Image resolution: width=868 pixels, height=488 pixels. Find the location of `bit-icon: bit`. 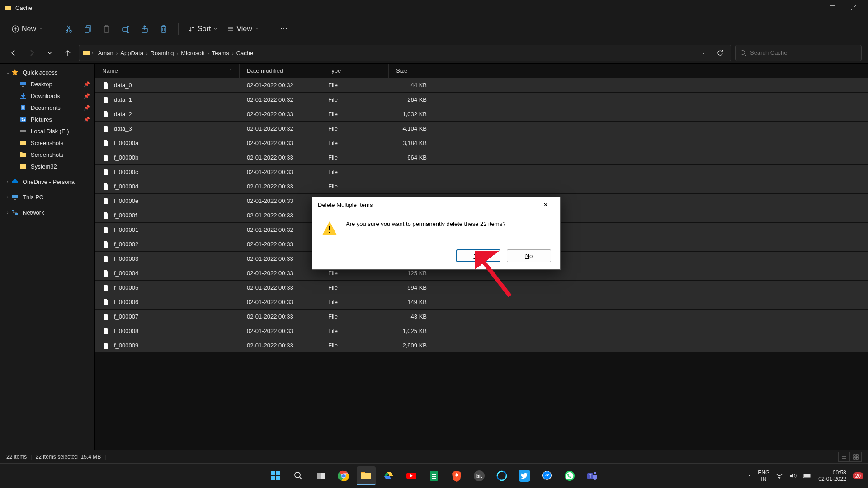

bit-icon: bit is located at coordinates (479, 476).